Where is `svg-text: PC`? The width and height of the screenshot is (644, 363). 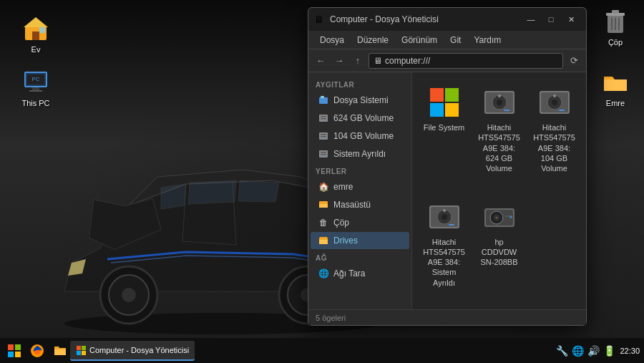
svg-text: PC is located at coordinates (36, 79).